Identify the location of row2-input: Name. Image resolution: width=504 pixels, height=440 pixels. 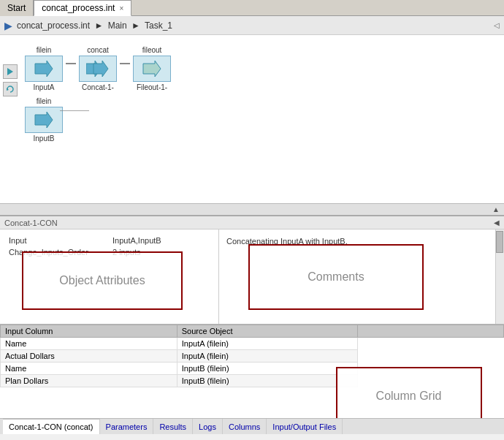
(89, 368).